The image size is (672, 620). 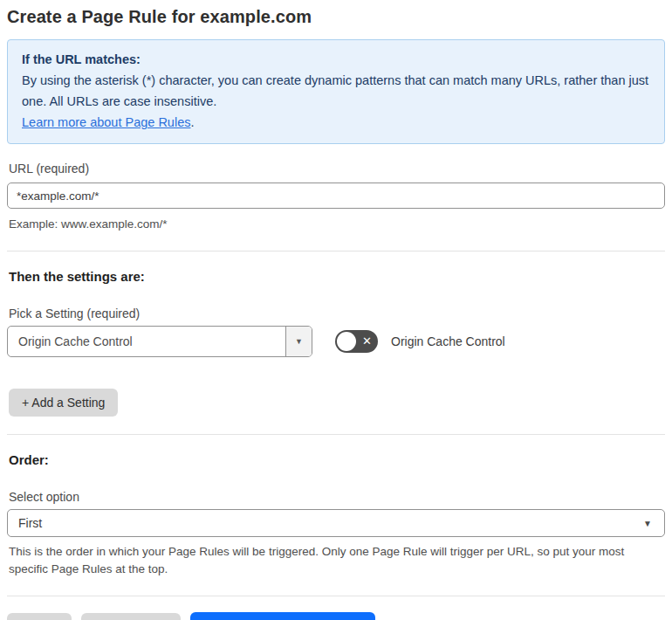 What do you see at coordinates (337, 497) in the screenshot?
I see `order-select-label: Select option` at bounding box center [337, 497].